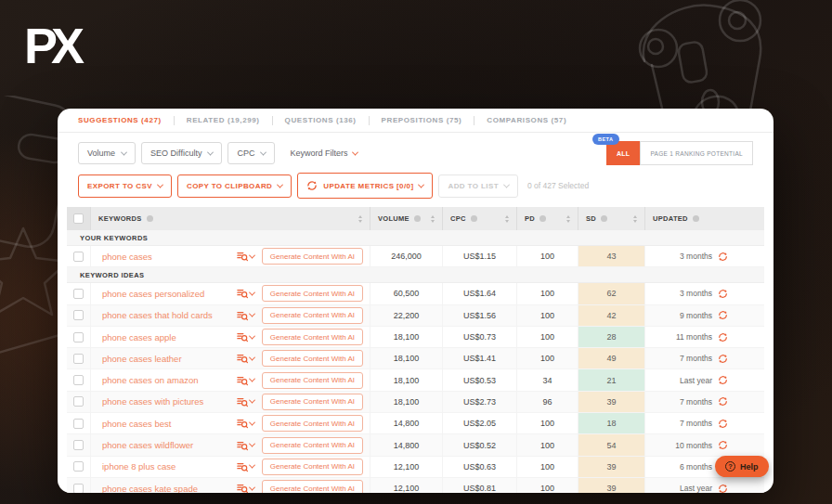 This screenshot has width=832, height=504. What do you see at coordinates (165, 446) in the screenshot?
I see `keyword-link: phone cases wildflower` at bounding box center [165, 446].